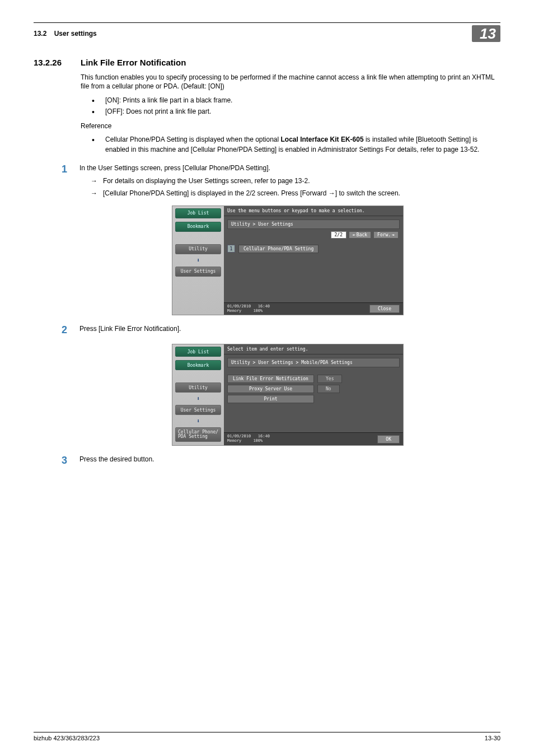 The height and width of the screenshot is (756, 534). Describe the element at coordinates (67, 738) in the screenshot. I see `footer-model: bizhub 423/363/283/223` at that location.